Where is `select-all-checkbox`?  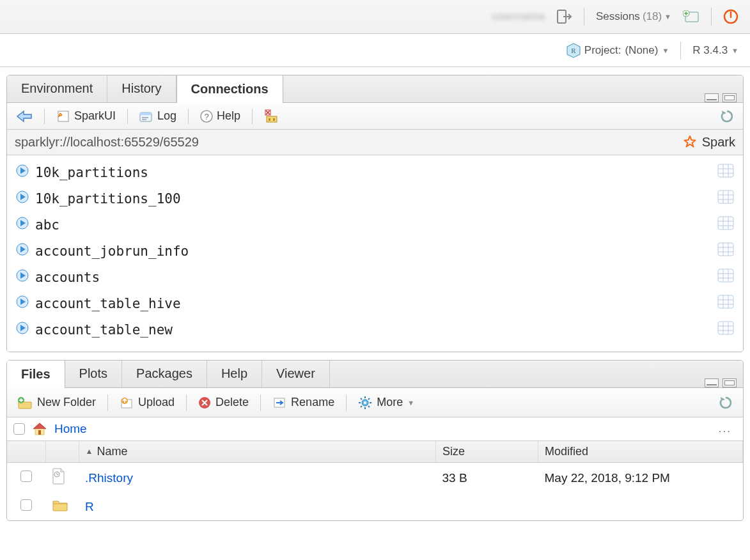
select-all-checkbox is located at coordinates (19, 429).